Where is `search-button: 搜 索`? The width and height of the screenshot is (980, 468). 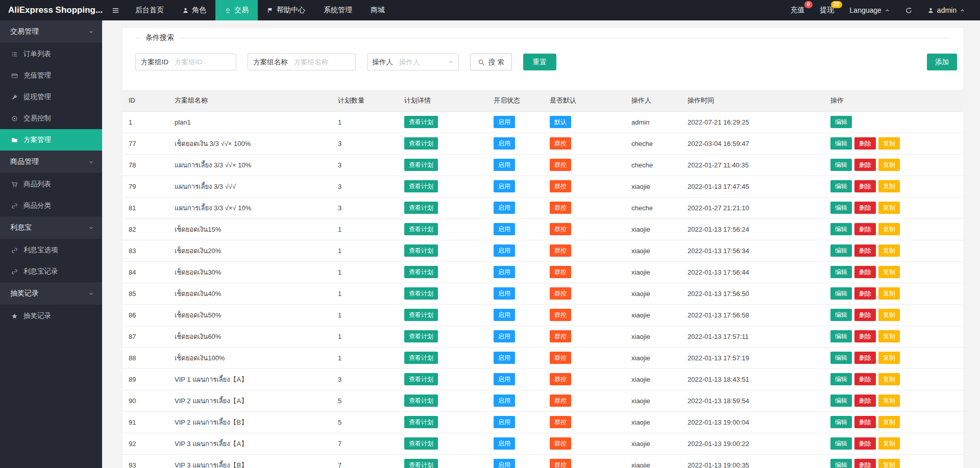 search-button: 搜 索 is located at coordinates (491, 62).